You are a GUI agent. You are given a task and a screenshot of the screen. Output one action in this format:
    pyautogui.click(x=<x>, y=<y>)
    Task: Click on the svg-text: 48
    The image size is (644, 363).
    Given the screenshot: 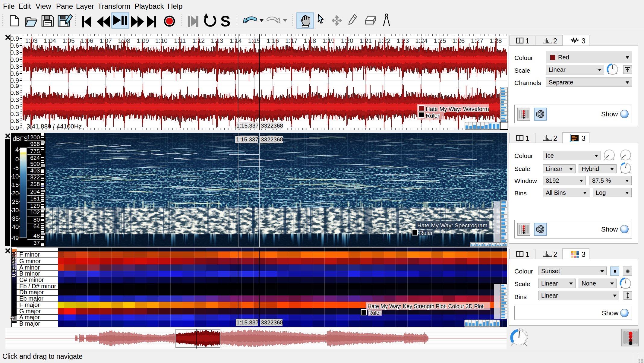 What is the action you would take?
    pyautogui.click(x=37, y=236)
    